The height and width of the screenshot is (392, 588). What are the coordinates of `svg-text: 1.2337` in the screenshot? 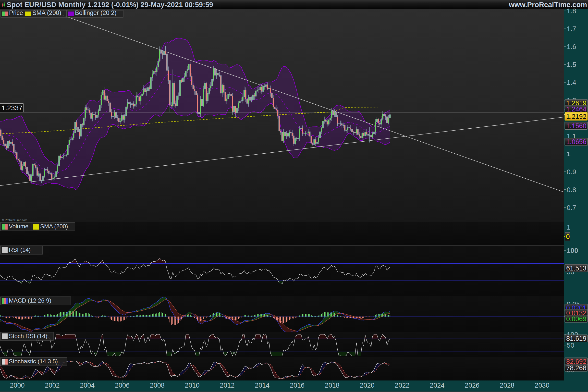 It's located at (12, 108).